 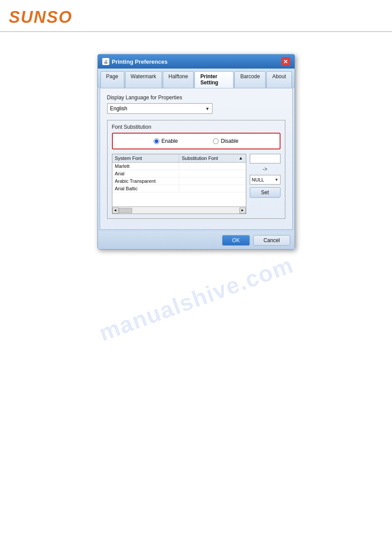 I want to click on font-list-header: System Font Substitution Font ▲, so click(x=179, y=158).